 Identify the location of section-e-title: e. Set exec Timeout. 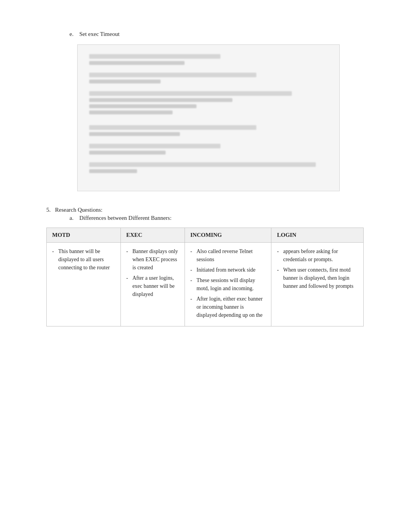
(217, 34).